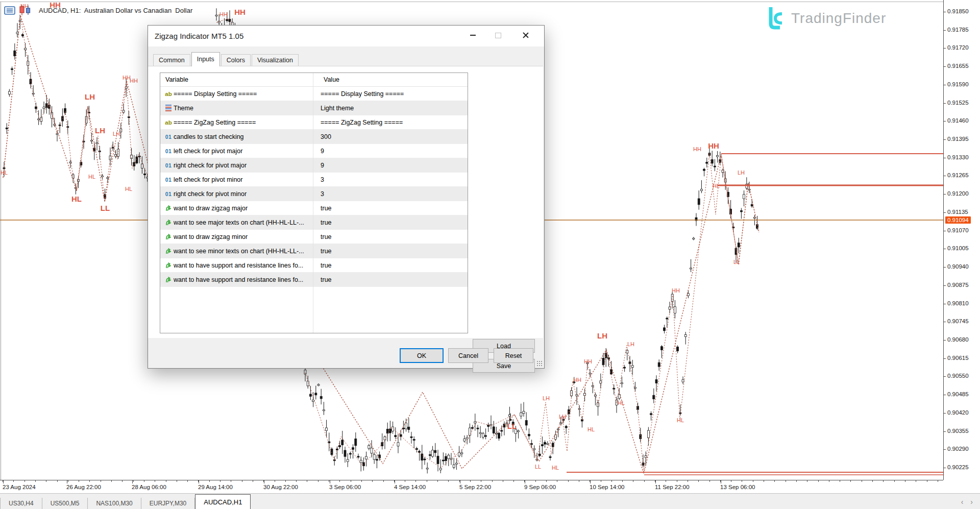 This screenshot has height=509, width=980. I want to click on dialog-tab-inputs: Inputs, so click(206, 59).